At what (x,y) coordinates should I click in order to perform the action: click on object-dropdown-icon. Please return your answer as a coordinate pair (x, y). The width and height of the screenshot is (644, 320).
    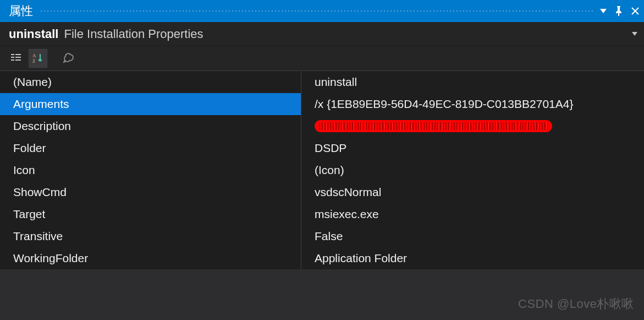
    Looking at the image, I should click on (635, 34).